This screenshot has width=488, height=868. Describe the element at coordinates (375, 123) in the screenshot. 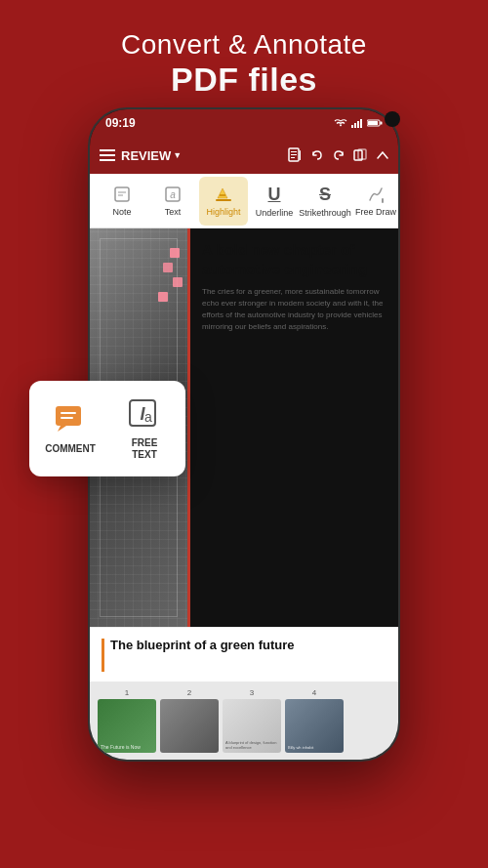

I see `battery-icon` at that location.